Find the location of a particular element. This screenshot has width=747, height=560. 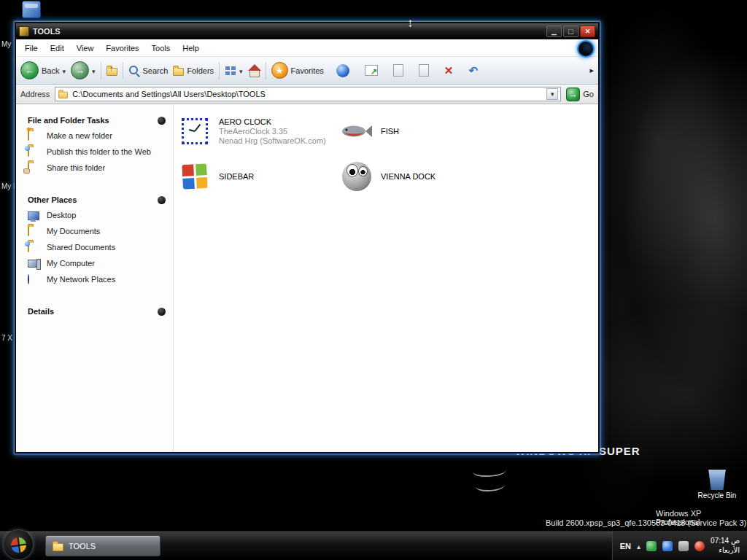

other-places-header: Other Places is located at coordinates (96, 200).